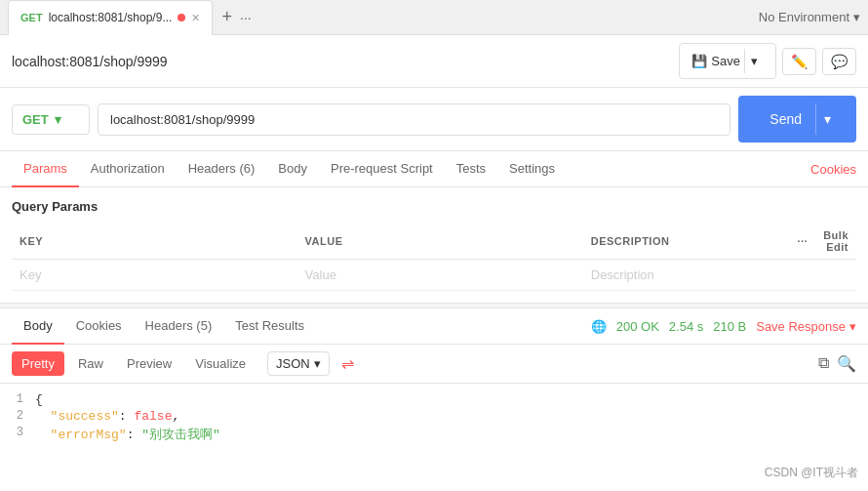  I want to click on table-row: Key Value Description, so click(434, 275).